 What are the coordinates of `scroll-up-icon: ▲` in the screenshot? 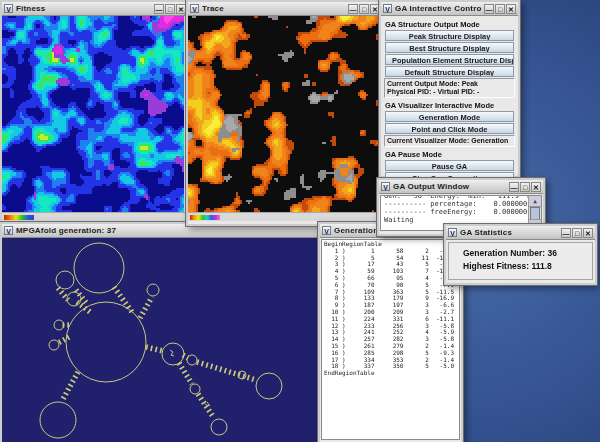 It's located at (535, 202).